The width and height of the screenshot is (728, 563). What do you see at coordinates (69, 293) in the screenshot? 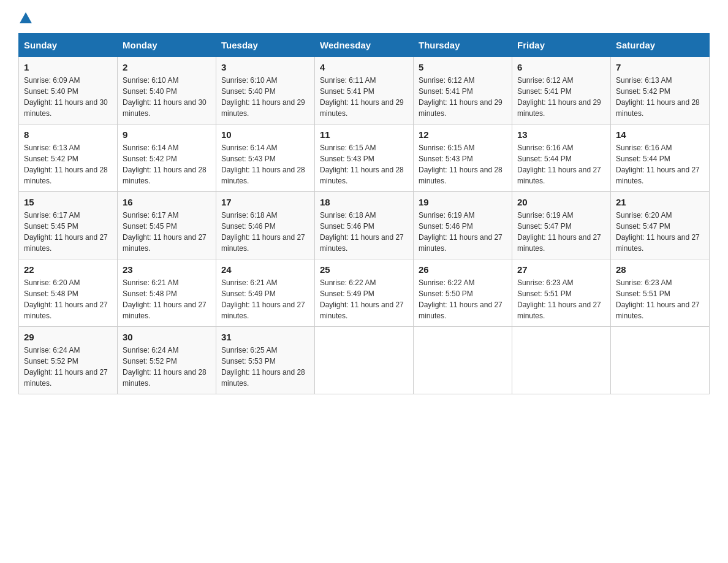
I see `calendar-day-cell: 22 Sunrise: 6:20 AM Sunset: 5:48 PM Dayl…` at bounding box center [69, 293].